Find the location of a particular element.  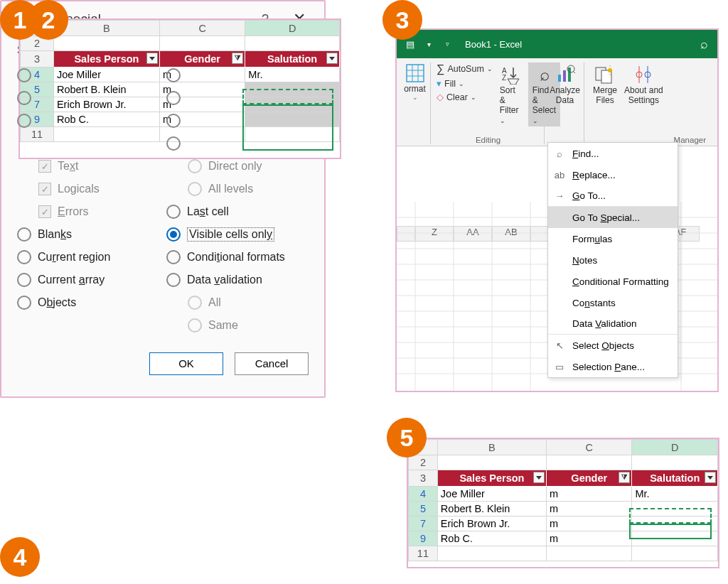

menu-icon: → is located at coordinates (560, 196).